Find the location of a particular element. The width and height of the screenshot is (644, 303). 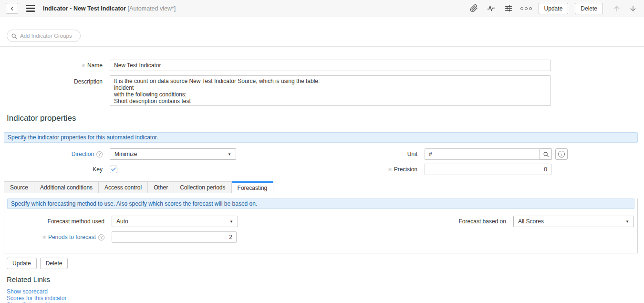

key-label: Key is located at coordinates (55, 169).